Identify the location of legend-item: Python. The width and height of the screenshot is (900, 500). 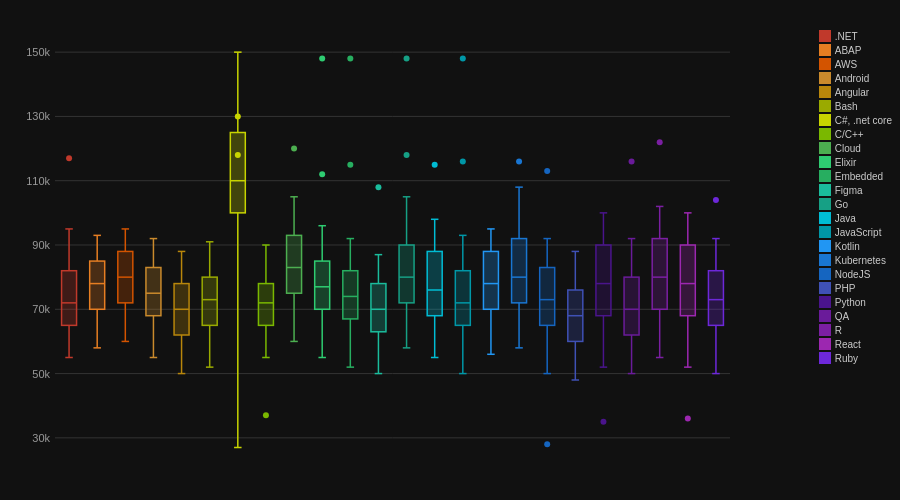
(856, 302).